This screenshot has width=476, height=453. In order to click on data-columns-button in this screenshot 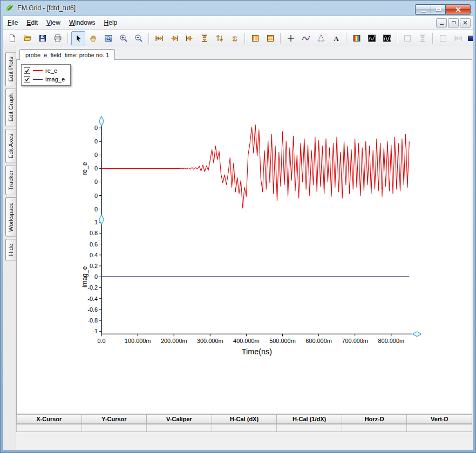, I will do `click(255, 38)`.